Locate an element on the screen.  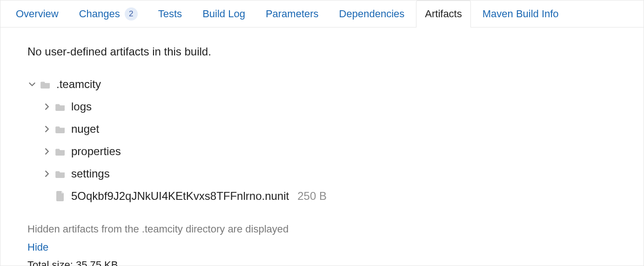
tree-node-label: 5Oqkbf9J2qJNkUI4KEtKvxs8TFFnlrno.nunit is located at coordinates (180, 196).